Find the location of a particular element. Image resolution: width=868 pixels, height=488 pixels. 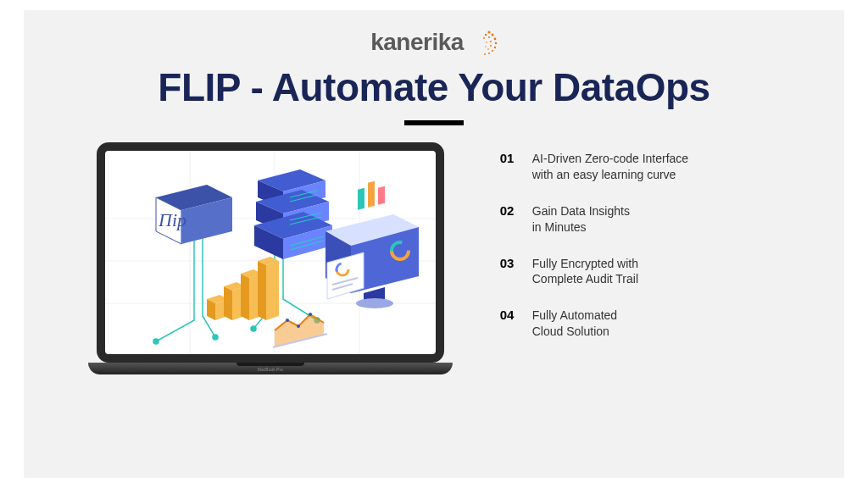

logo-wrap: kanerika is located at coordinates (434, 42).